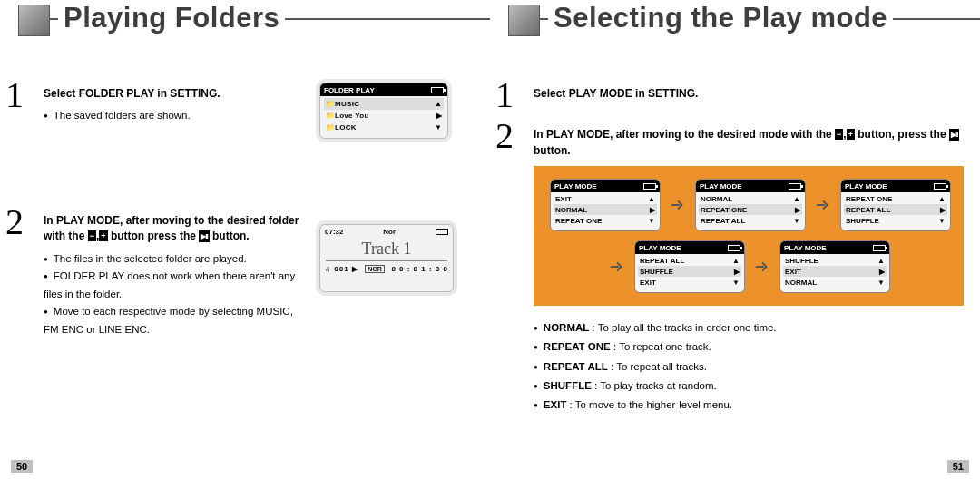 The image size is (980, 489). What do you see at coordinates (835, 282) in the screenshot?
I see `mini-row: NORMAL▼` at bounding box center [835, 282].